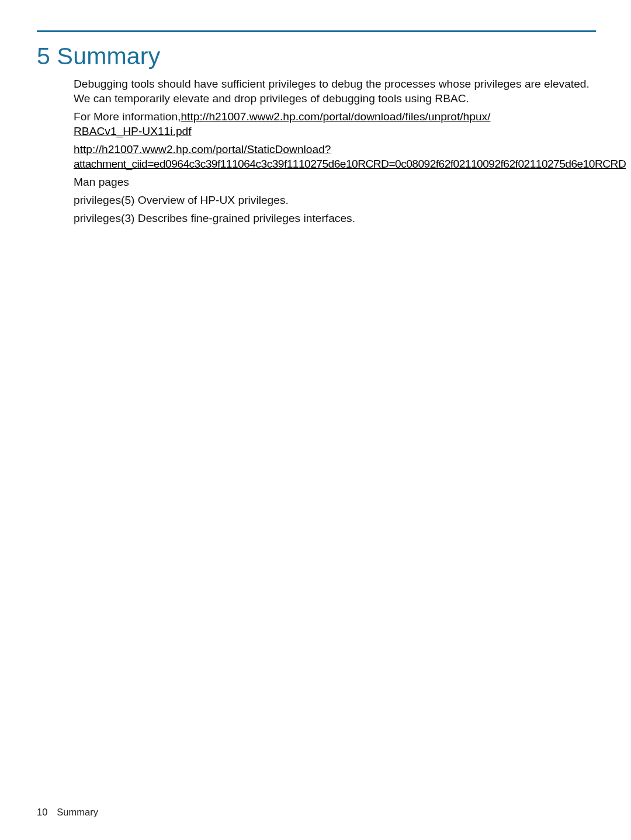 This screenshot has width=631, height=840. What do you see at coordinates (335, 124) in the screenshot?
I see `more-info-paragraph: For More information,http://h21007.www2.…` at bounding box center [335, 124].